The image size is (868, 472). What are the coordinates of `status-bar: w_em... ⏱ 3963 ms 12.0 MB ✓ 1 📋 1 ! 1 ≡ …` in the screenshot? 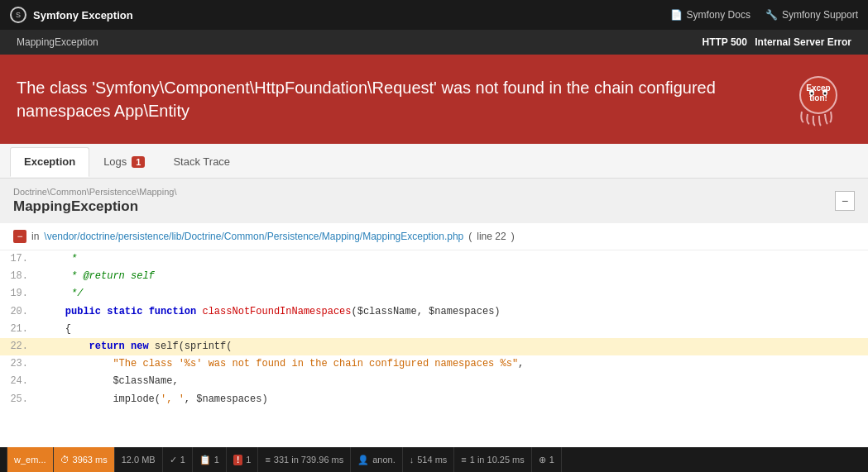 It's located at (434, 460).